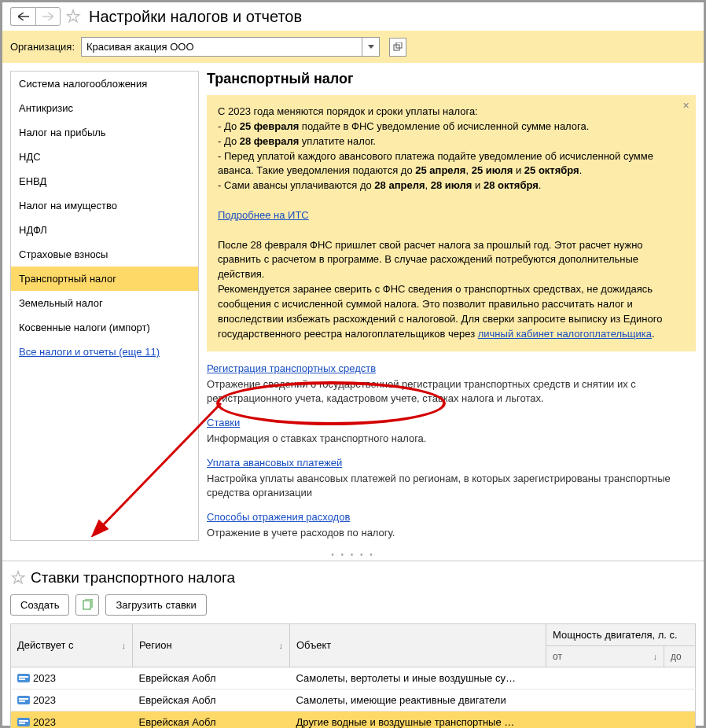 The image size is (706, 728). I want to click on info-text: С 2023 года меняются порядок и сроки упл…, so click(451, 149).